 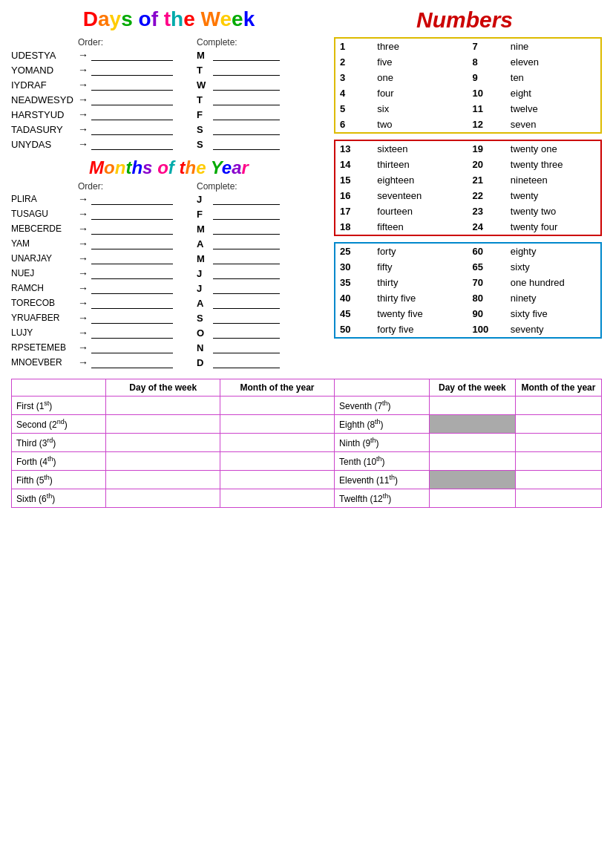 I want to click on word-cell2: twenty two, so click(x=554, y=211).